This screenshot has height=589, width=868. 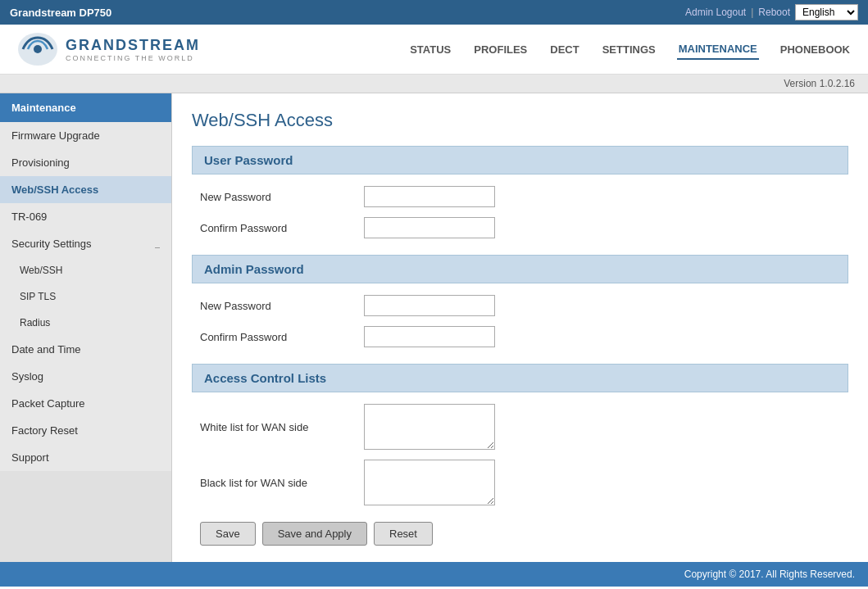 What do you see at coordinates (108, 49) in the screenshot?
I see `logo-area: GRANDSTREAM CONNECTING THE WORLD` at bounding box center [108, 49].